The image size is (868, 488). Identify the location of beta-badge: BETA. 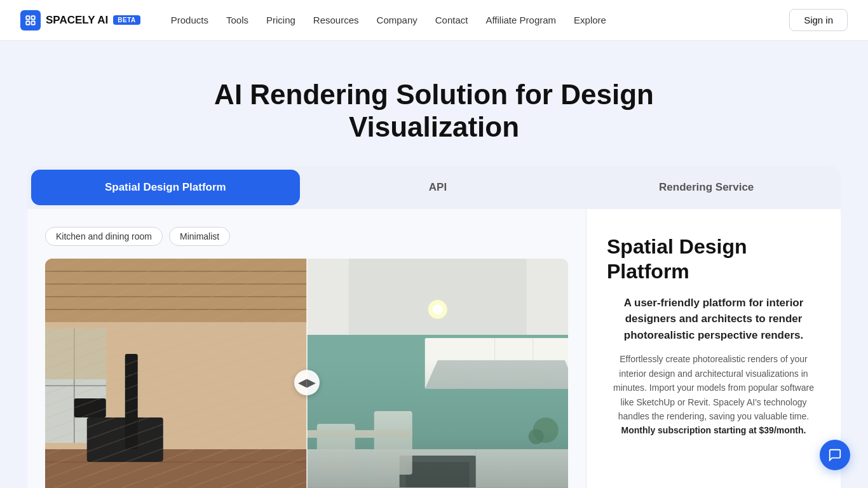
(126, 20).